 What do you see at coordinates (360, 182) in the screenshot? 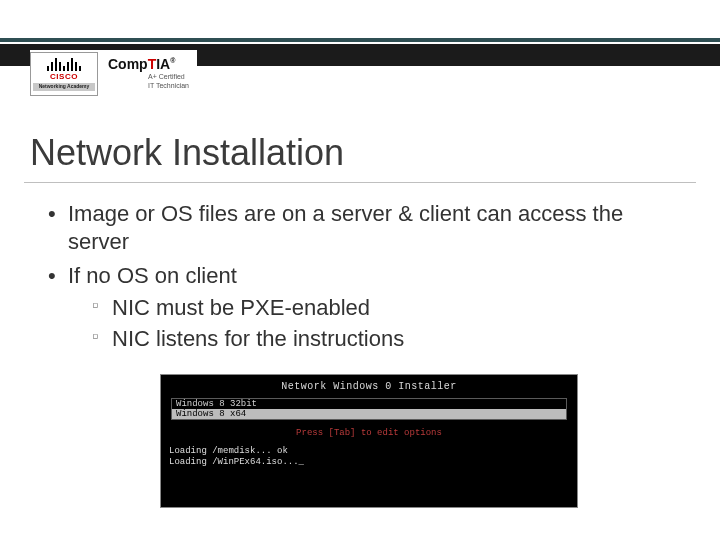
I see `title-rule` at bounding box center [360, 182].